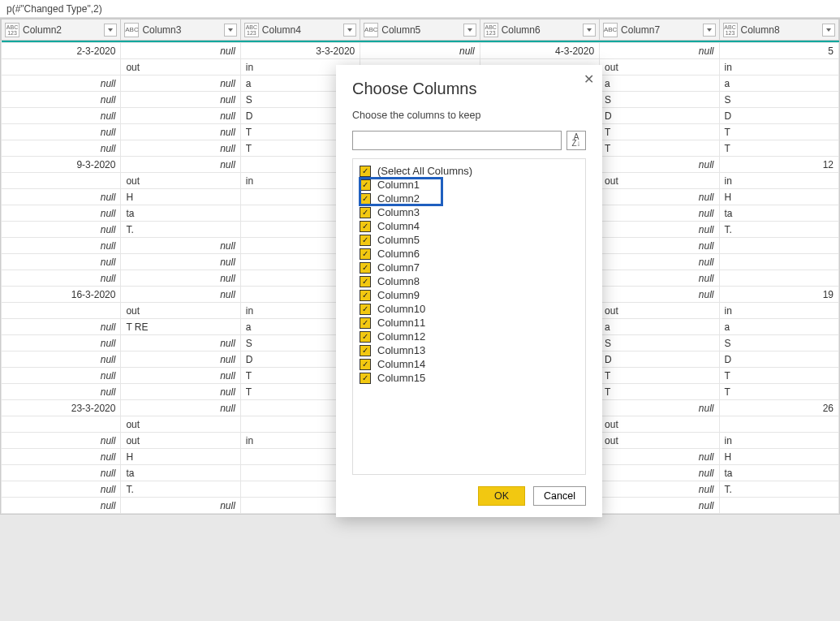  Describe the element at coordinates (779, 408) in the screenshot. I see `table-cell: 26` at that location.